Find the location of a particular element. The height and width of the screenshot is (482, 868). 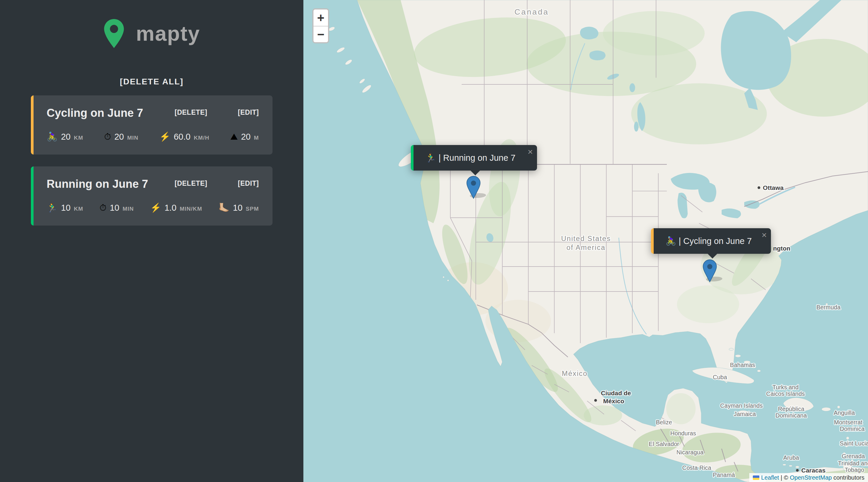

popup-text: 🚴‍♀️ | Cycling on June 7 is located at coordinates (709, 241).